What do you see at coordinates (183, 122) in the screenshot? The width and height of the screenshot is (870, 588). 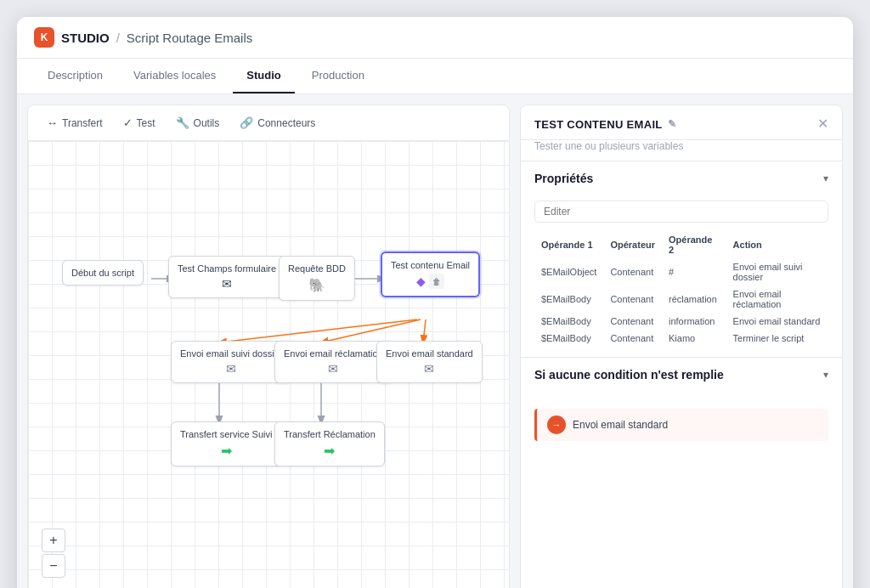 I see `wrench-icon: 🔧` at bounding box center [183, 122].